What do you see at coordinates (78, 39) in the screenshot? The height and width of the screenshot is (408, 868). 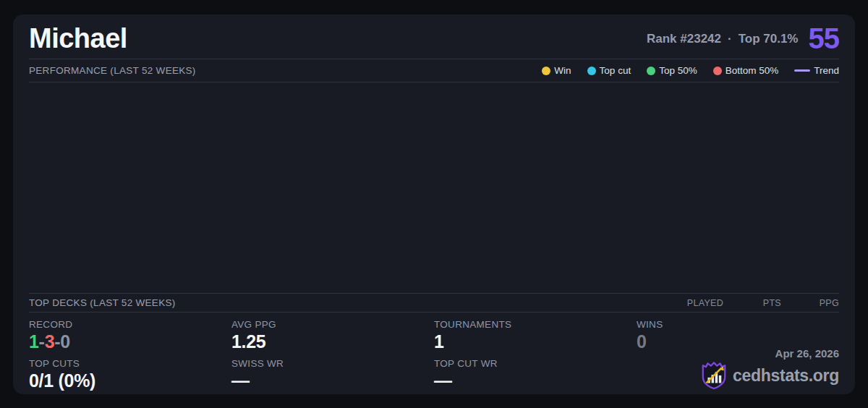 I see `player-name: Michael` at bounding box center [78, 39].